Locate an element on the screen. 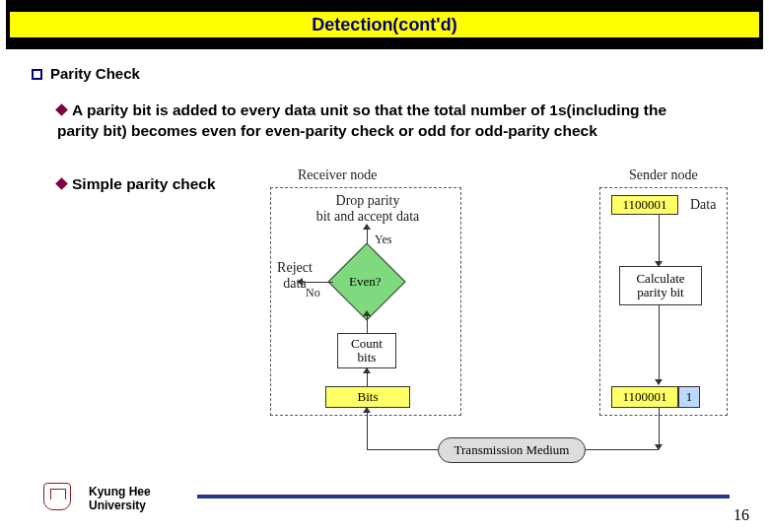 This screenshot has width=769, height=532. receiver-node-label: Receiver node is located at coordinates (337, 175).